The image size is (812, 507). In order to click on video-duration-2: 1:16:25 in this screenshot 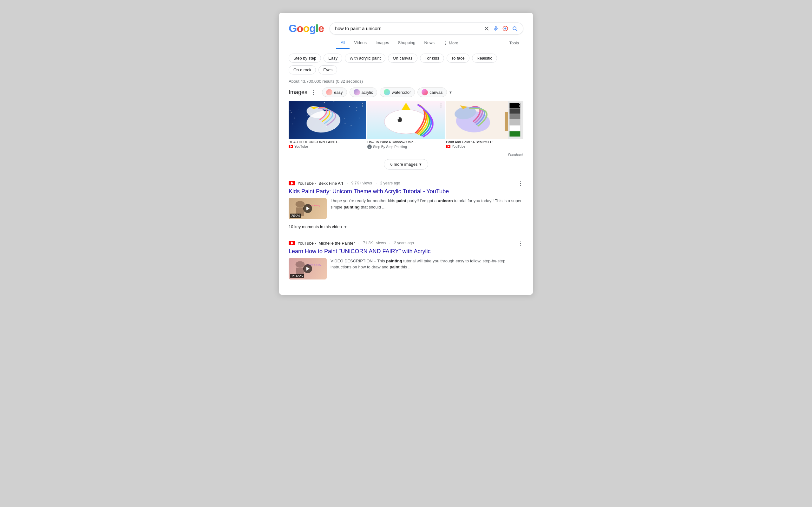, I will do `click(297, 276)`.